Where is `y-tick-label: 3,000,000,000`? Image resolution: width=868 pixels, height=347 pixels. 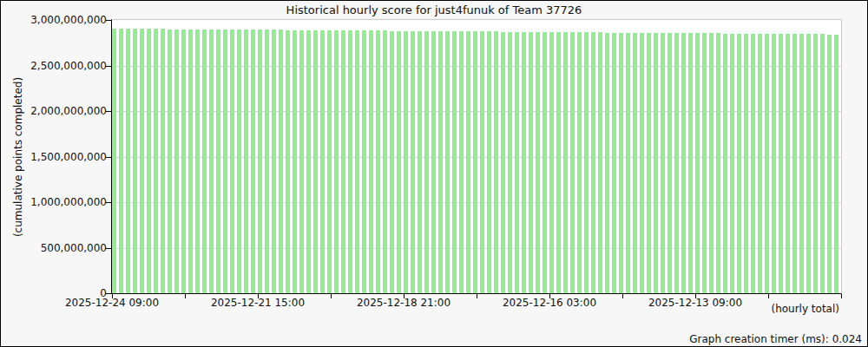
y-tick-label: 3,000,000,000 is located at coordinates (54, 20).